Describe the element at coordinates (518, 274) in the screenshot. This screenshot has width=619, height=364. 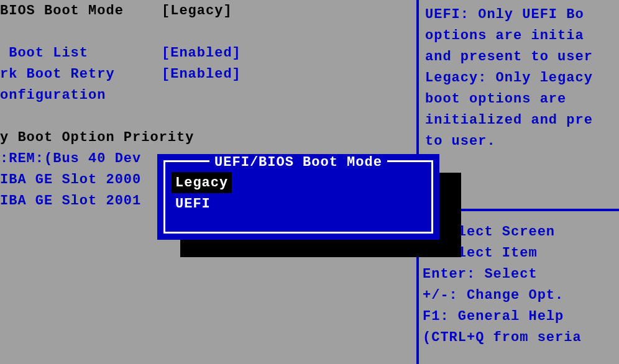
I see `key-help-line: Enter: Select` at that location.